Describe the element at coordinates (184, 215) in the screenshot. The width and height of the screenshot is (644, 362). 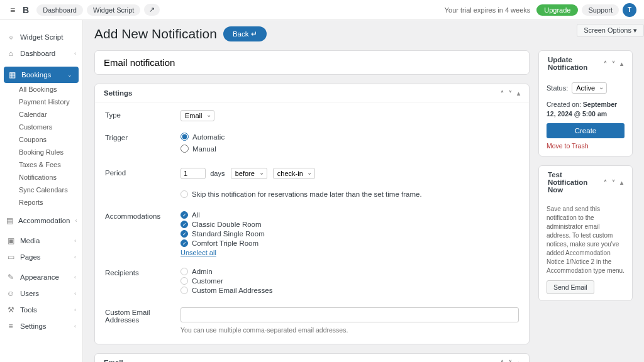
I see `accom-all-checkbox: ✓` at that location.